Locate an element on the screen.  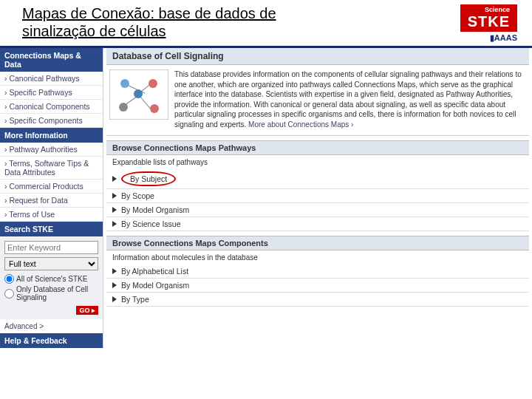
sidebar-item-terms-tips: Terms, Software Tips & Data Attributes is located at coordinates (52, 168).